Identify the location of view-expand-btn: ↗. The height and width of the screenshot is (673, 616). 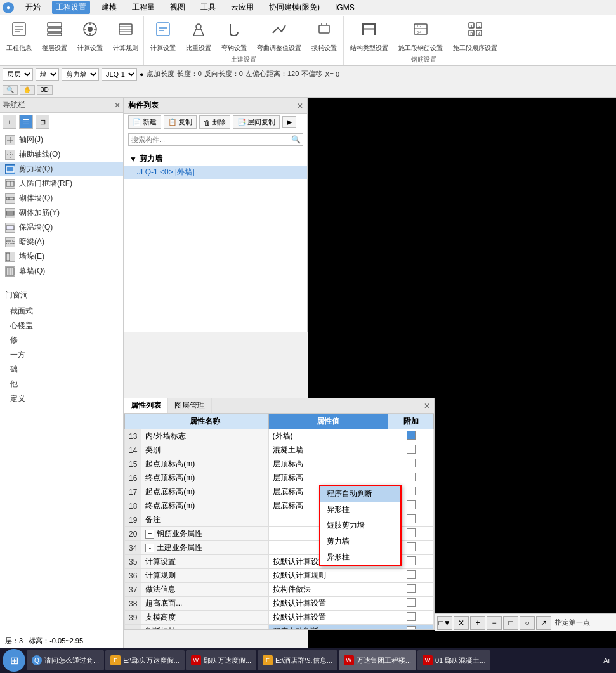
(544, 623).